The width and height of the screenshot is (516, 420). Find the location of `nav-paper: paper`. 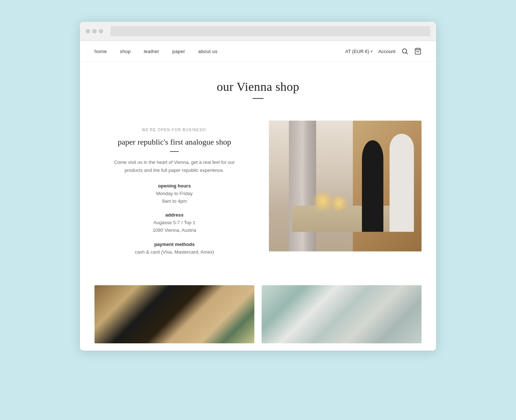

nav-paper: paper is located at coordinates (179, 52).